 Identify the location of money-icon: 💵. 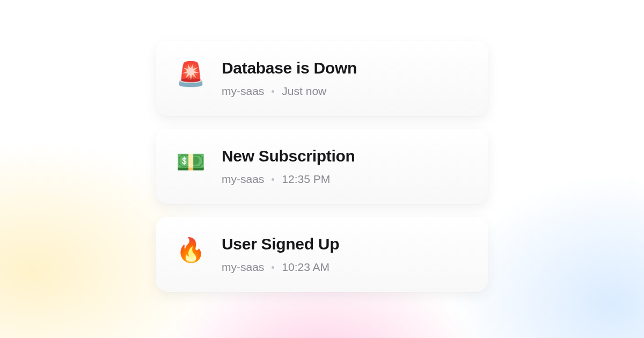
(191, 162).